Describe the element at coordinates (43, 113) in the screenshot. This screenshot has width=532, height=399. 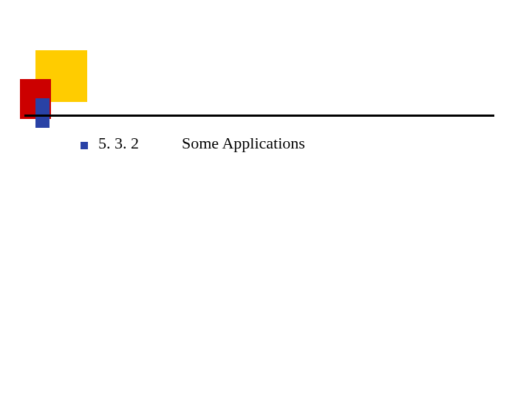
I see `decorative-rect-blue` at that location.